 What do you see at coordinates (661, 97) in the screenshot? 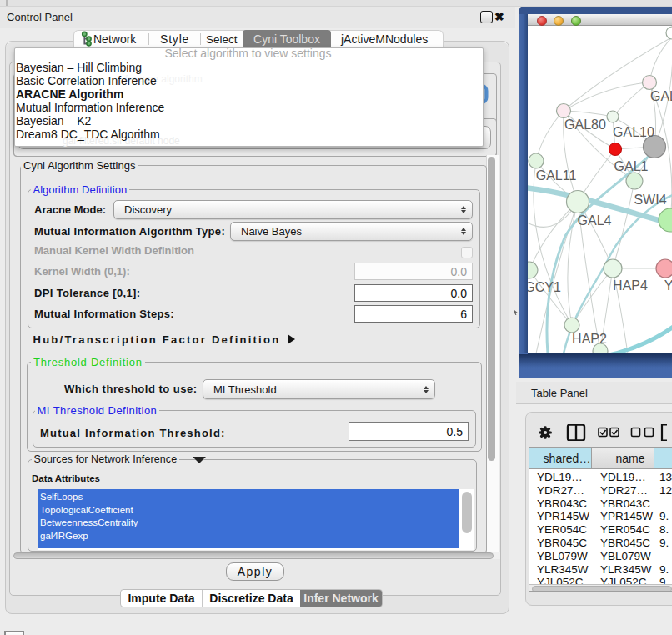
I see `svg-text: GAL7` at bounding box center [661, 97].